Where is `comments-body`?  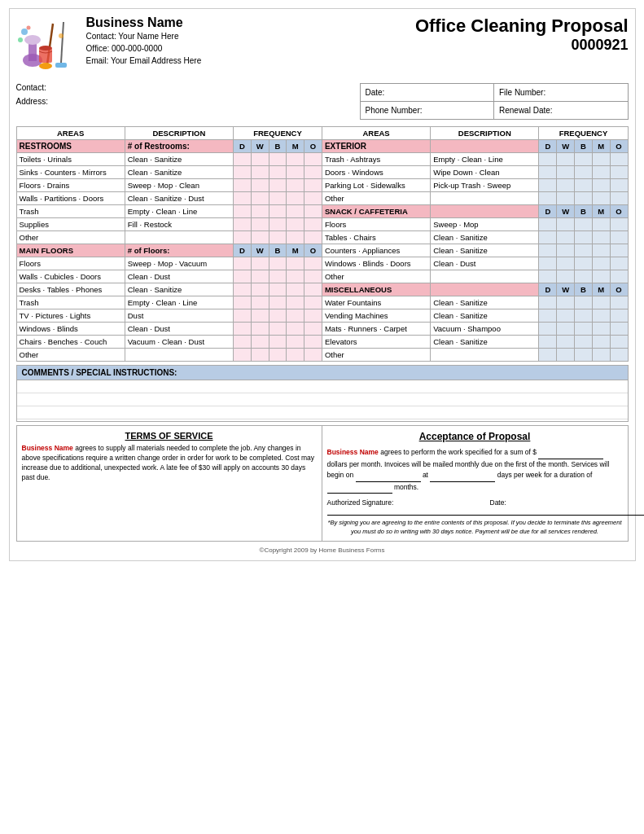 comments-body is located at coordinates (322, 401).